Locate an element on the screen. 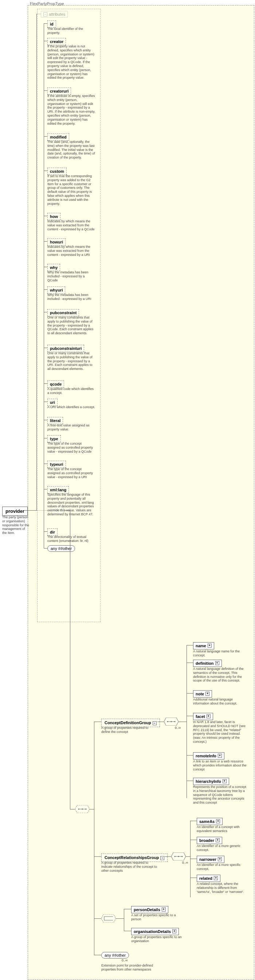  definition-sequence is located at coordinates (171, 721).